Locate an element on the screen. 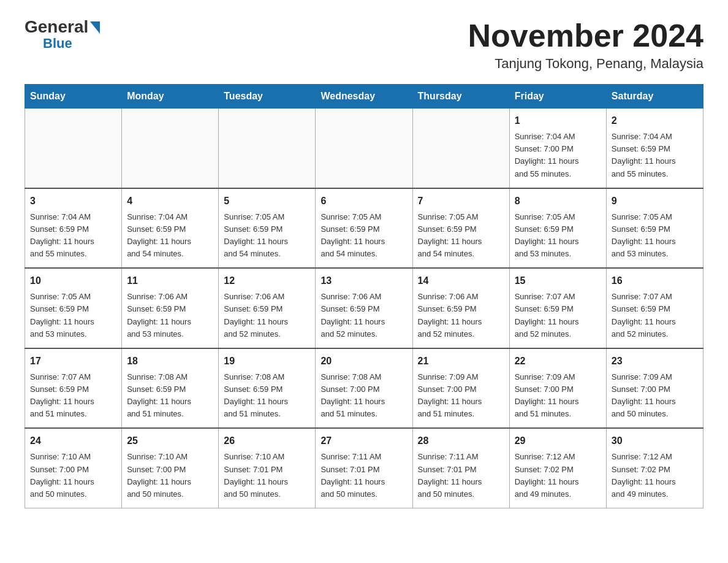 The height and width of the screenshot is (563, 728). day-number: 2 is located at coordinates (654, 121).